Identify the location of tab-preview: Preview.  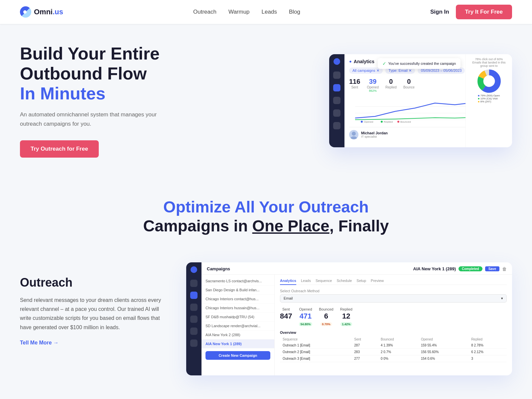
(377, 281).